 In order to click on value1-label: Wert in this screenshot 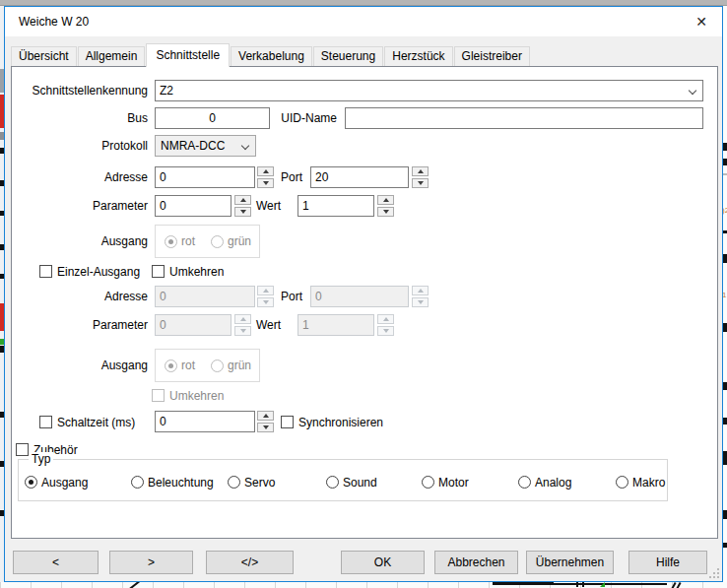, I will do `click(260, 206)`.